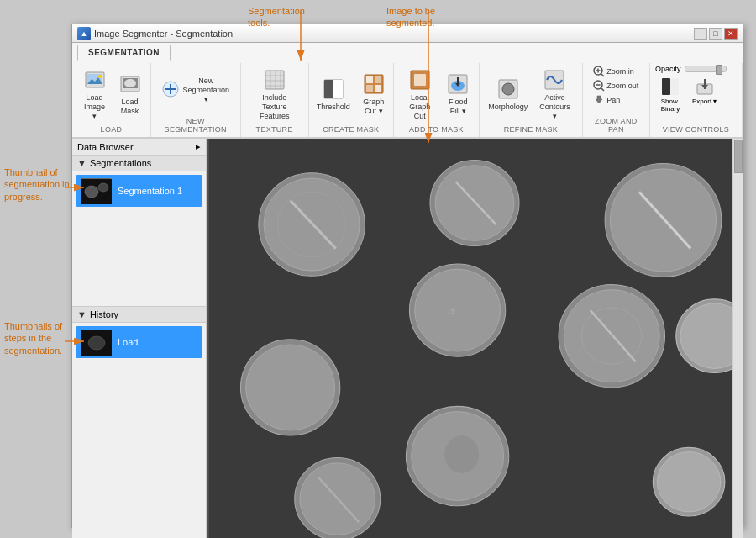 This screenshot has width=756, height=538. What do you see at coordinates (731, 34) in the screenshot?
I see `close-button: ✕` at bounding box center [731, 34].